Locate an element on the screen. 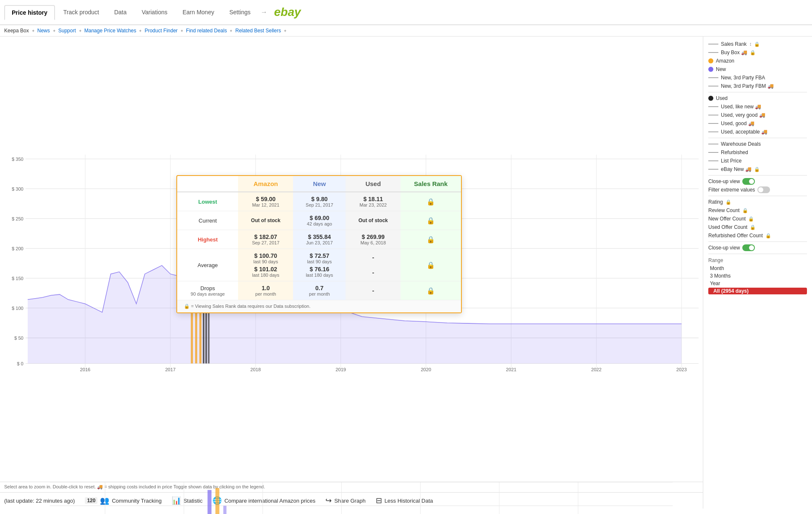 Image resolution: width=812 pixels, height=514 pixels. toggle-filter-extreme-switch is located at coordinates (764, 190).